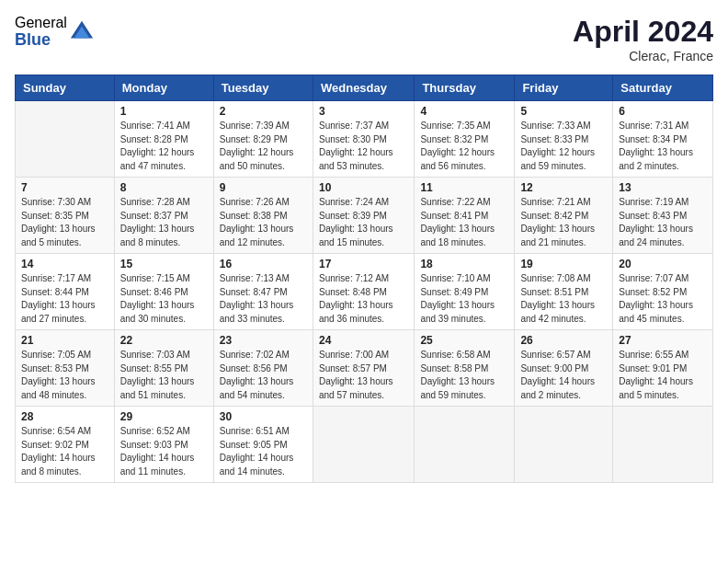 The height and width of the screenshot is (563, 728). I want to click on day-info: Sunrise: 6:58 AM Sunset: 8:58 PM Dayligh…, so click(464, 375).